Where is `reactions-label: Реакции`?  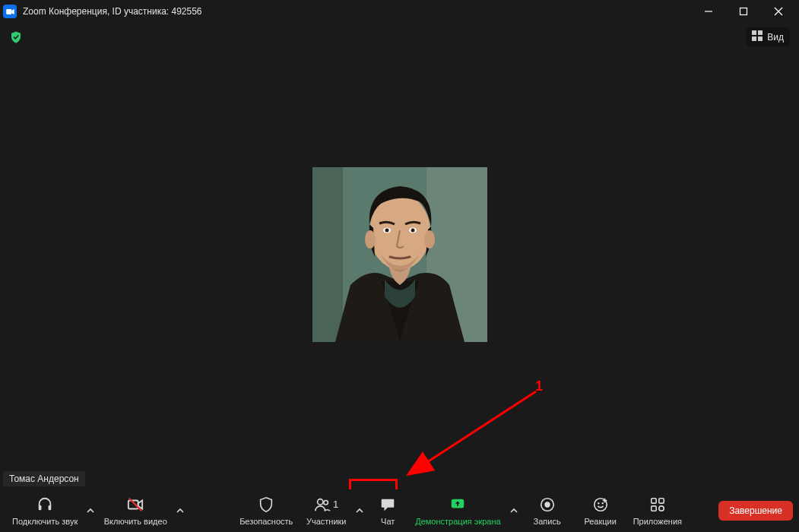 reactions-label: Реакции is located at coordinates (601, 521).